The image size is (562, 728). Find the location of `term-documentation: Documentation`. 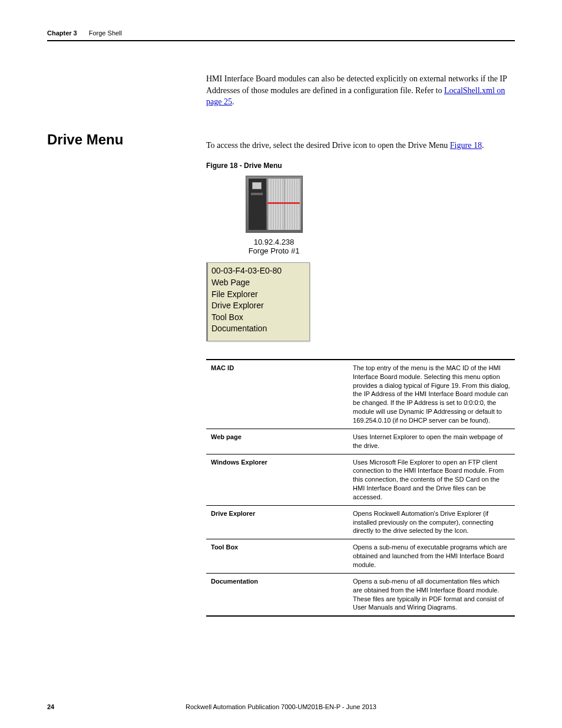

term-documentation: Documentation is located at coordinates (277, 594).